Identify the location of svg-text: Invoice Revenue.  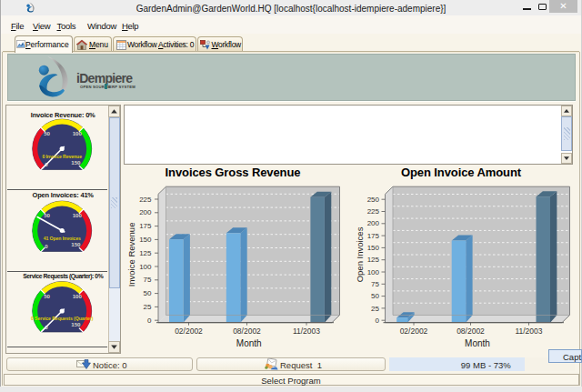
(133, 255).